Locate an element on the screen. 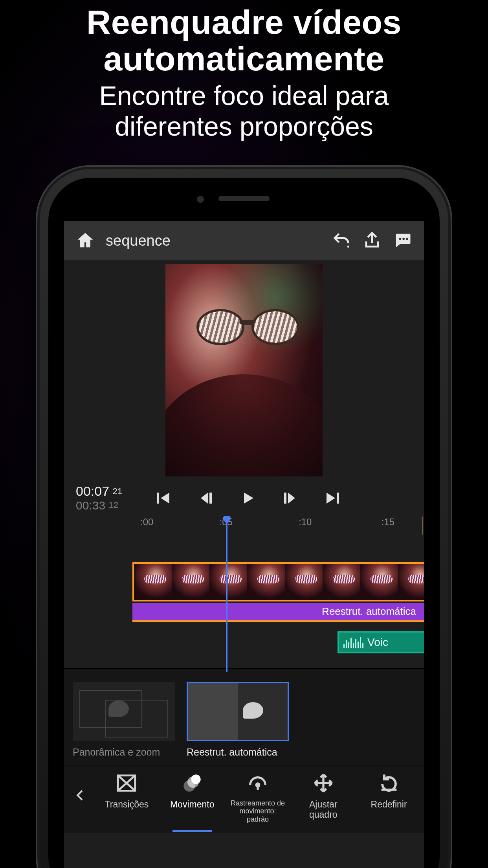 The height and width of the screenshot is (868, 488). ruler-tick: :00 is located at coordinates (147, 522).